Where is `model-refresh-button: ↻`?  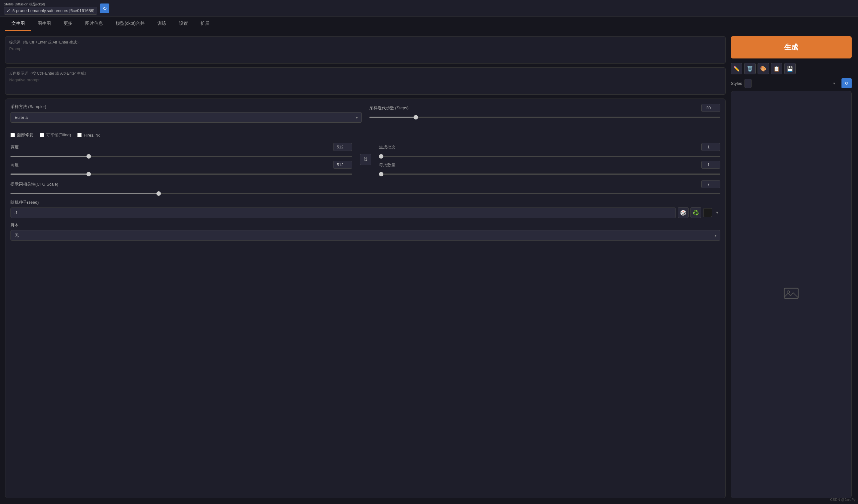
model-refresh-button: ↻ is located at coordinates (105, 8).